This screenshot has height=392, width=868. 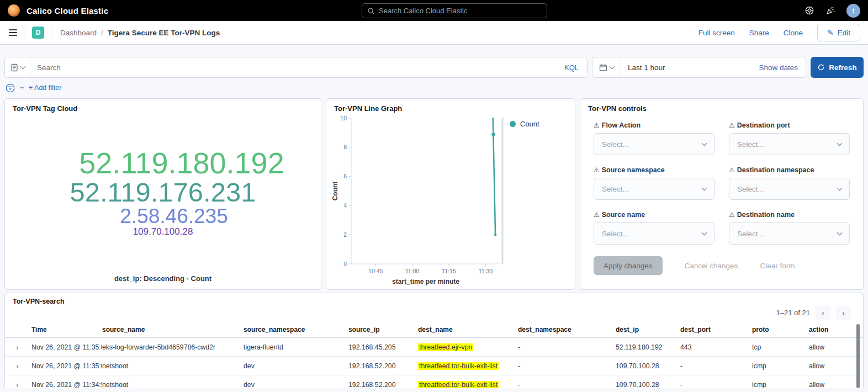 I want to click on svg-text: 4, so click(x=345, y=205).